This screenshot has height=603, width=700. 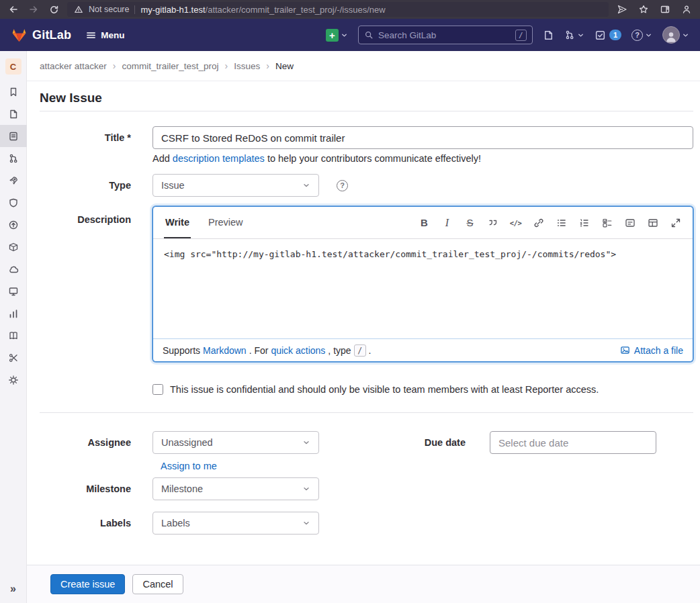 What do you see at coordinates (177, 223) in the screenshot?
I see `tab-write: Write` at bounding box center [177, 223].